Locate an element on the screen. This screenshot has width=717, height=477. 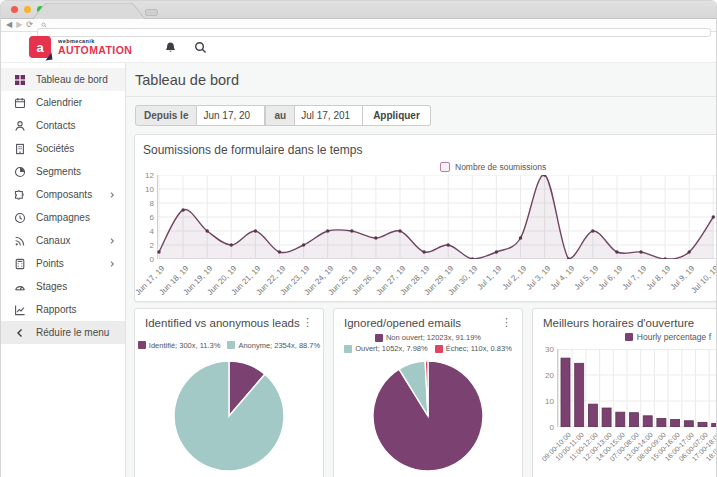
logo-icon: a is located at coordinates (40, 47).